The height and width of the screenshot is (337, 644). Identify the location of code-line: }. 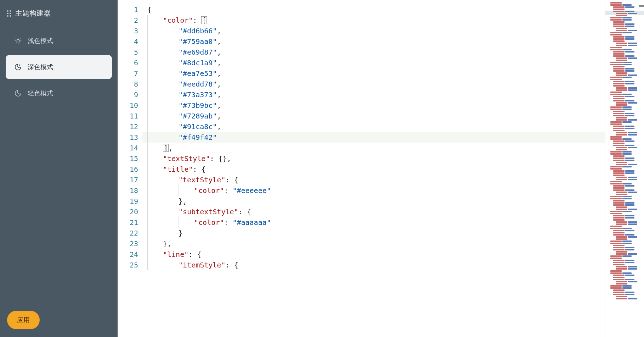
(374, 233).